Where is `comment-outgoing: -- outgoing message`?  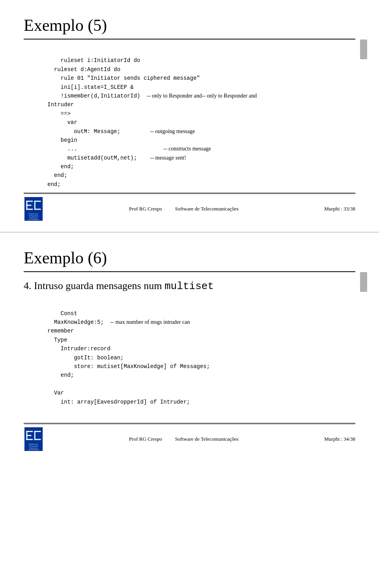
comment-outgoing: -- outgoing message is located at coordinates (173, 131).